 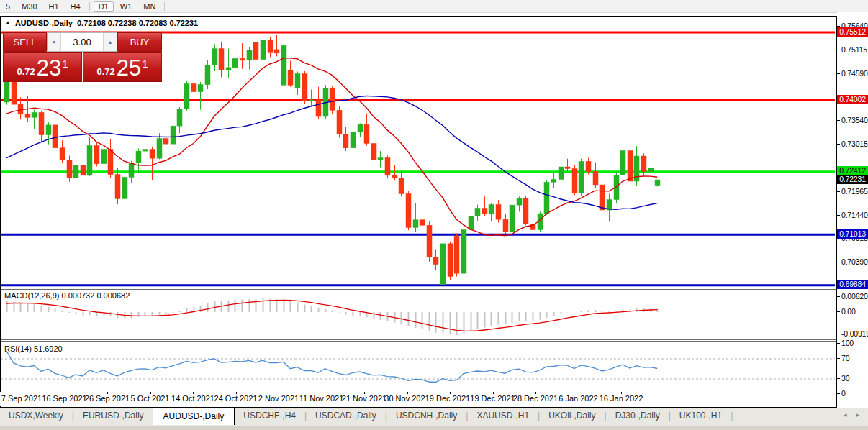 What do you see at coordinates (24, 42) in the screenshot?
I see `sell-button: SELL` at bounding box center [24, 42].